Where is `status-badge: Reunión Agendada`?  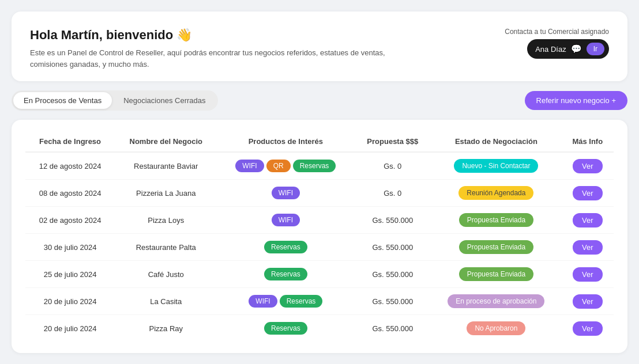
status-badge: Reunión Agendada is located at coordinates (496, 193).